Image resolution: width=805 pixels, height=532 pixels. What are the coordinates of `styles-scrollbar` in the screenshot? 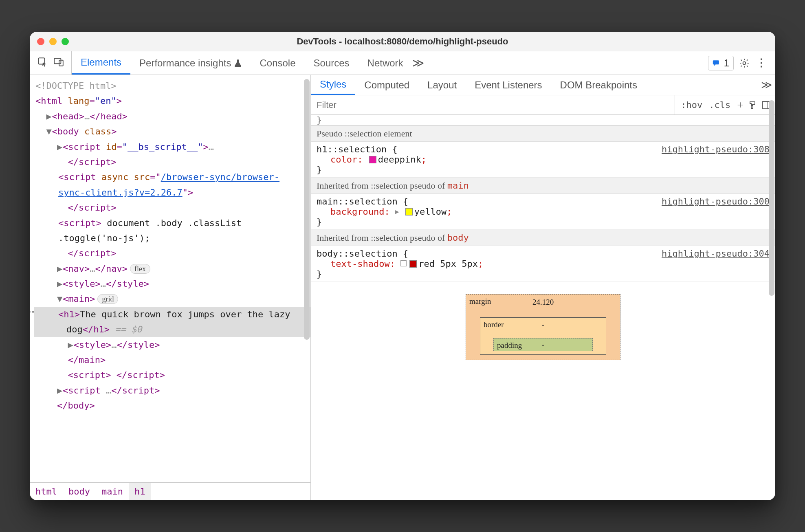 It's located at (772, 198).